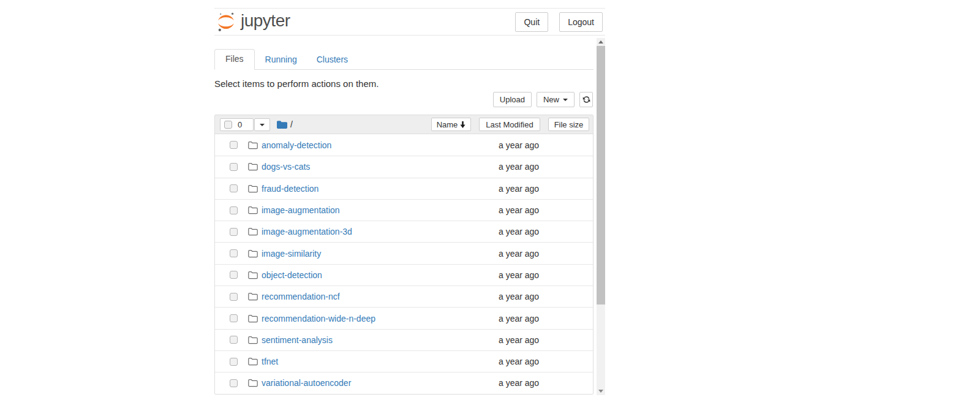 The width and height of the screenshot is (980, 416). Describe the element at coordinates (404, 125) in the screenshot. I see `file-list-header: 0 / Name Last Modified` at that location.